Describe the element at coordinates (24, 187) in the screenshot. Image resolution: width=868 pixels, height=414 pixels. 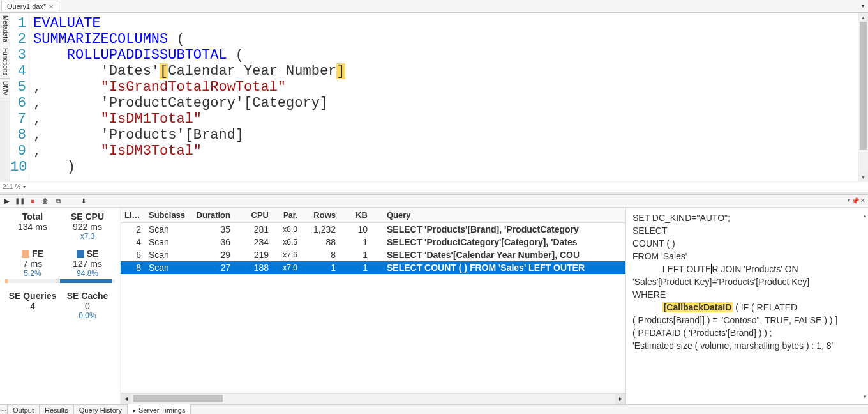
I see `zoom-dropdown-icon: ▾` at that location.